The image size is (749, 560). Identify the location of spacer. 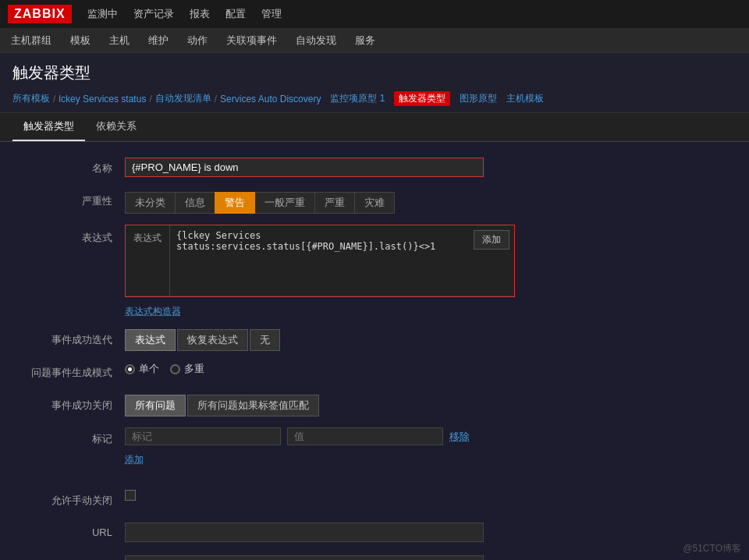
(374, 484).